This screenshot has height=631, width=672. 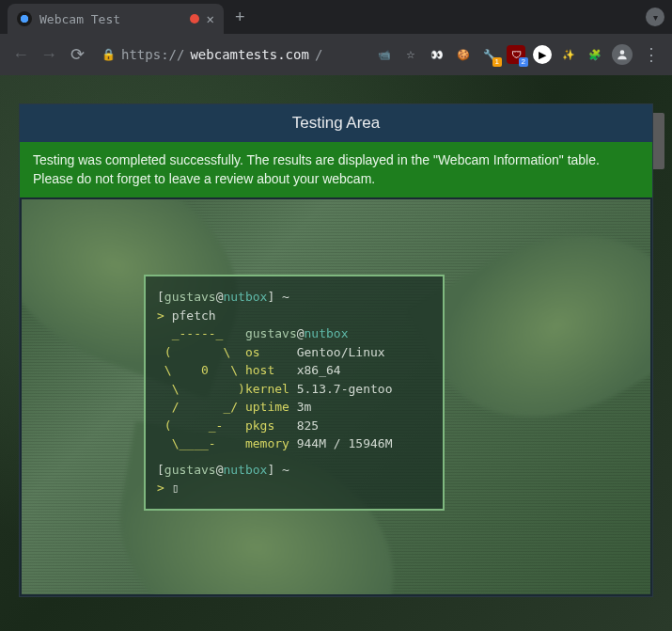 What do you see at coordinates (336, 123) in the screenshot?
I see `testing-area-header: Testing Area` at bounding box center [336, 123].